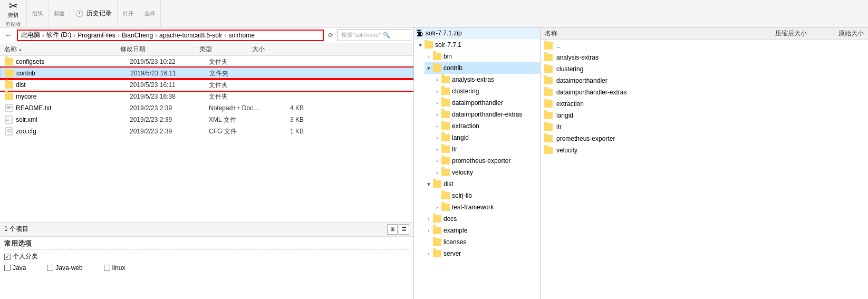  I want to click on right-file-row-extraction: extraction, so click(705, 104).